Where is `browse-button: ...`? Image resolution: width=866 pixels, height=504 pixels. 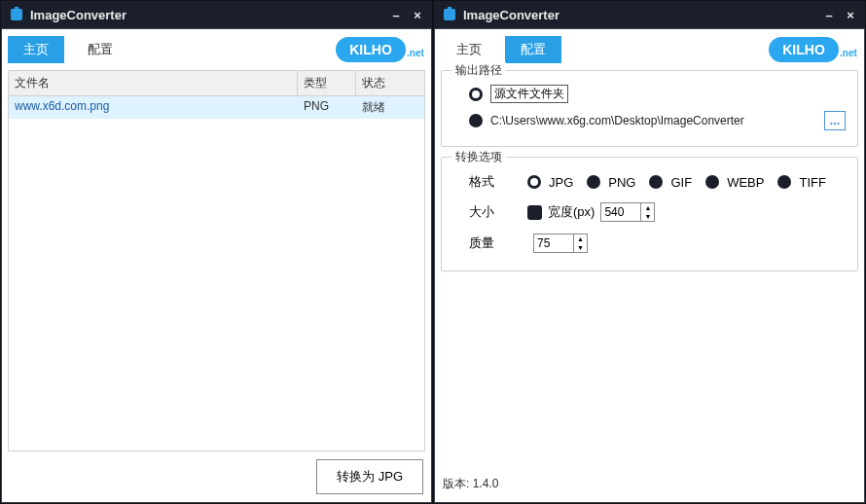 browse-button: ... is located at coordinates (835, 121).